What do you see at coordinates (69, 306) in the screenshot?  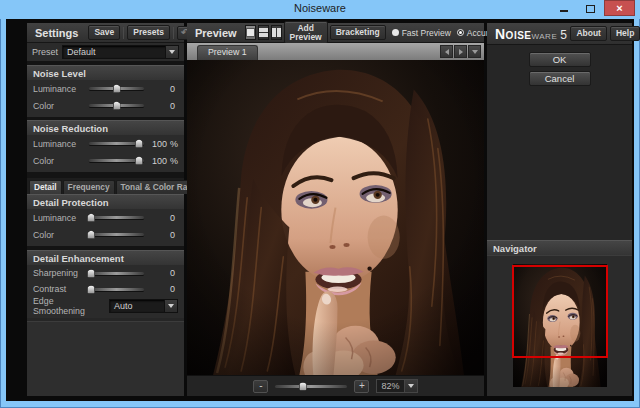 I see `edge-smoothening-label: Edge Smoothening` at bounding box center [69, 306].